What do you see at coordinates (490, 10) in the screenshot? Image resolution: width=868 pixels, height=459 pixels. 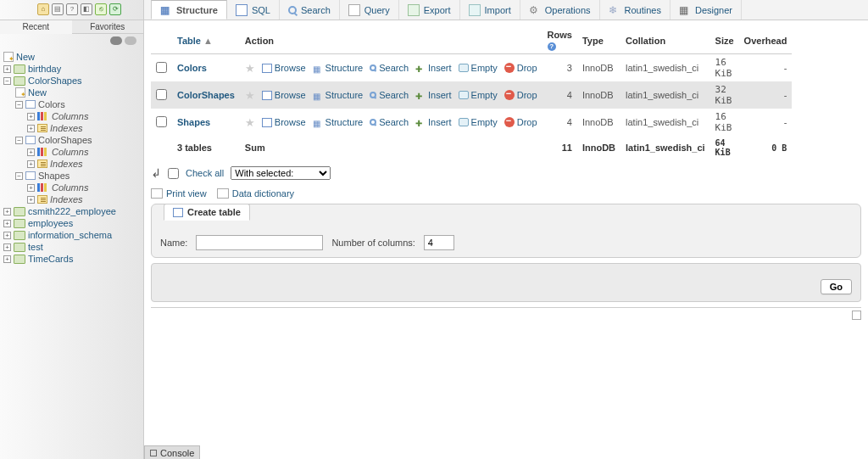 I see `tab-import: Import` at bounding box center [490, 10].